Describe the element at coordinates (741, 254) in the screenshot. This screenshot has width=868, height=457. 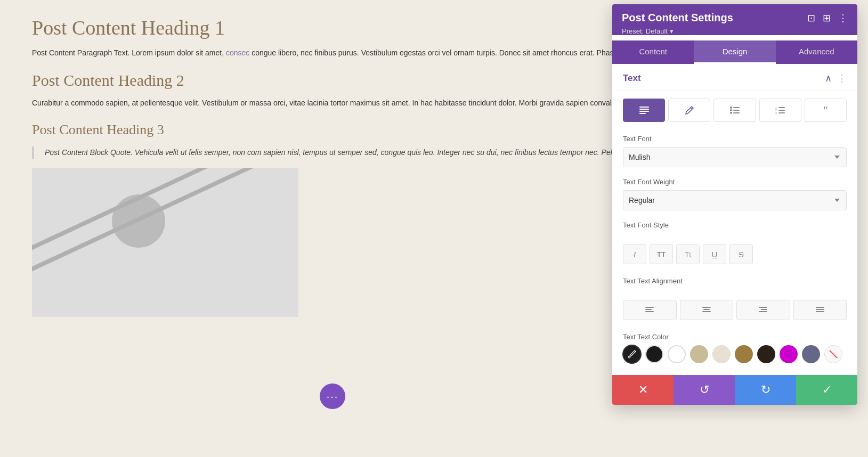
I see `font-style-strikethrough: S` at that location.